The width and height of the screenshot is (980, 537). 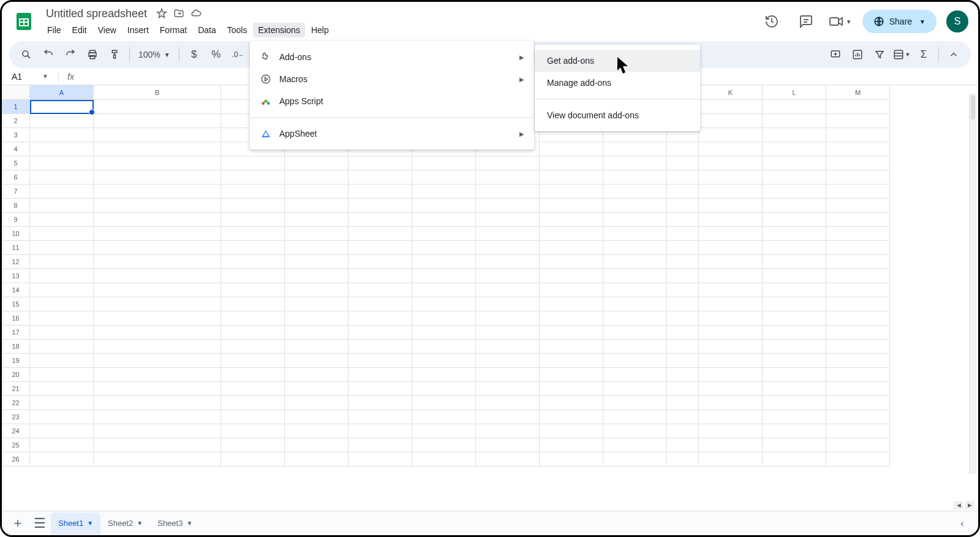 I want to click on row-header-17: 17, so click(x=16, y=332).